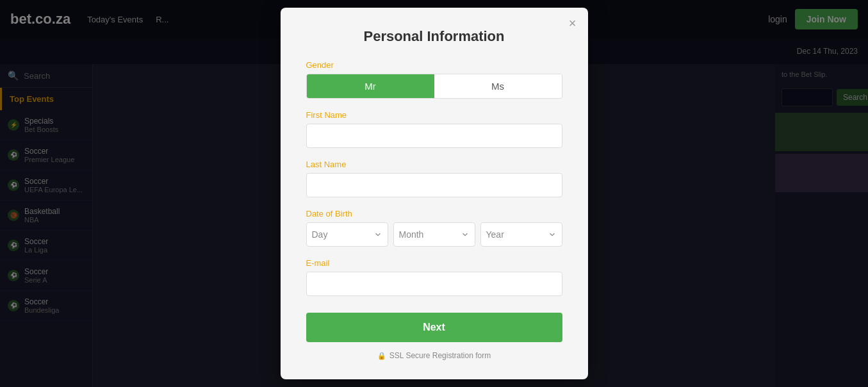  Describe the element at coordinates (434, 356) in the screenshot. I see `ssl-notice: 🔒 SSL Secure Registration form` at that location.